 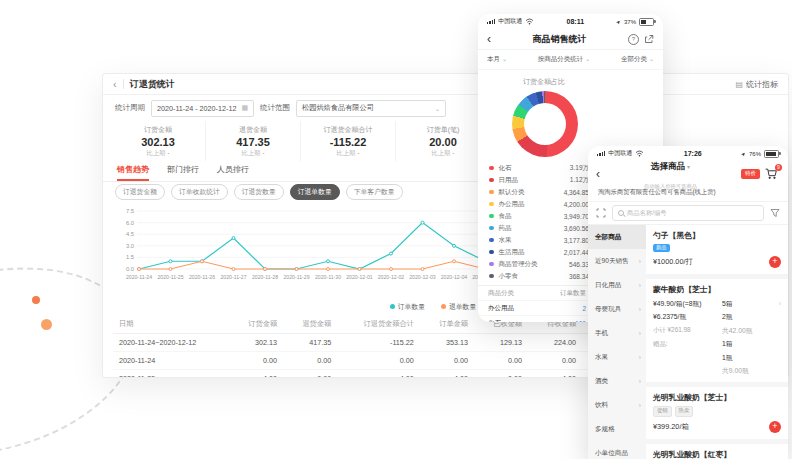 What do you see at coordinates (748, 344) in the screenshot?
I see `detail-right: 1箱` at bounding box center [748, 344].